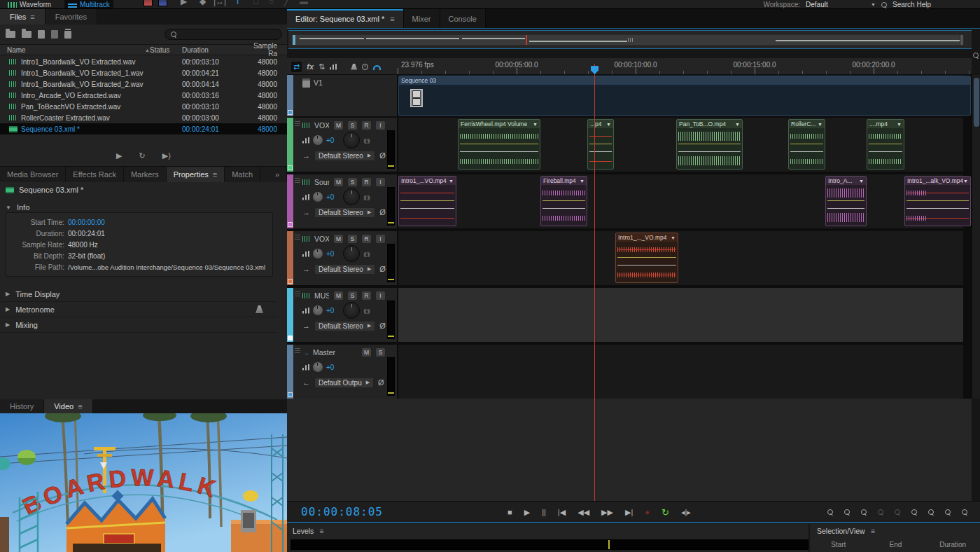  What do you see at coordinates (259, 310) in the screenshot?
I see `metronome-icon` at bounding box center [259, 310].